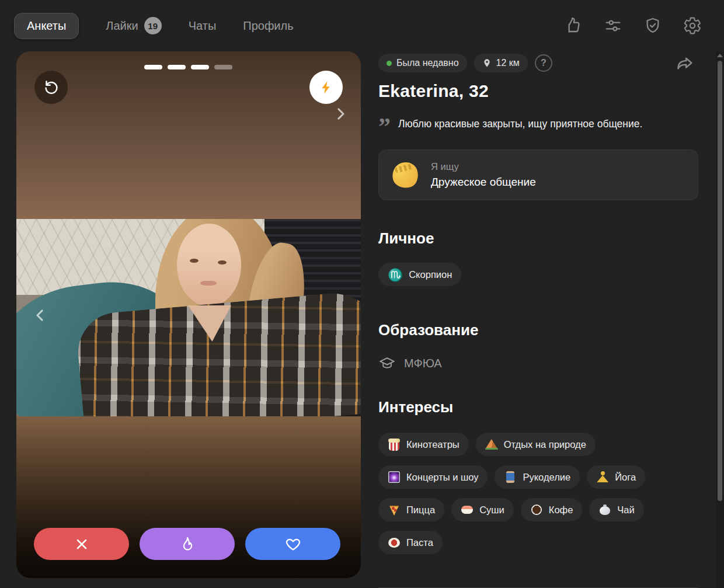 This screenshot has width=724, height=588. Describe the element at coordinates (433, 445) in the screenshot. I see `interest-chip-label: Кинотеатры` at that location.